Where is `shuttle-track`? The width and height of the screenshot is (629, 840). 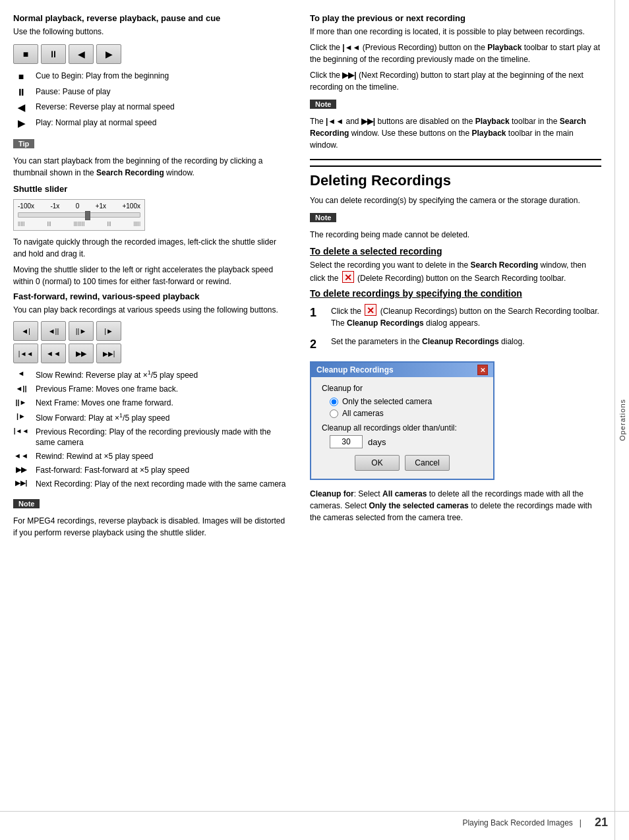 shuttle-track is located at coordinates (79, 215).